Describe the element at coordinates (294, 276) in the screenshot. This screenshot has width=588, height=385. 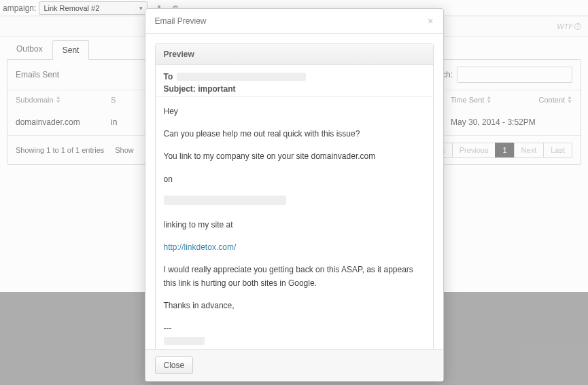
I see `body-line: I would really appreciate you getting ba…` at that location.